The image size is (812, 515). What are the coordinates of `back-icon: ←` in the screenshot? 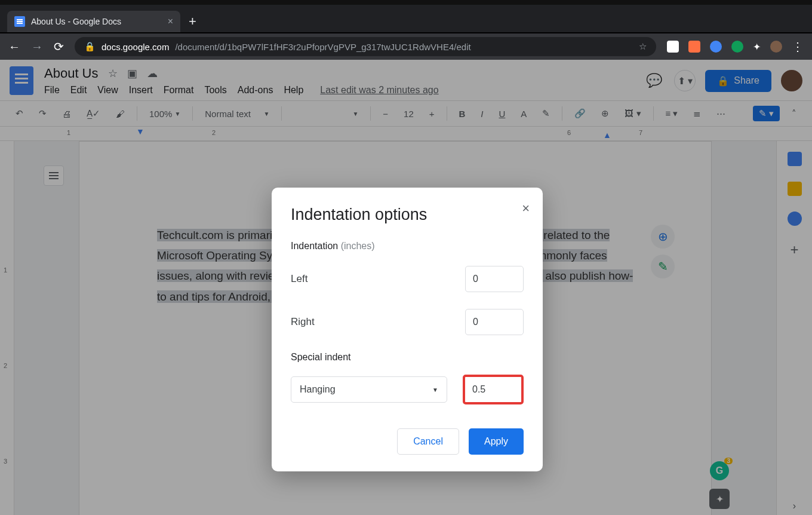 It's located at (14, 47).